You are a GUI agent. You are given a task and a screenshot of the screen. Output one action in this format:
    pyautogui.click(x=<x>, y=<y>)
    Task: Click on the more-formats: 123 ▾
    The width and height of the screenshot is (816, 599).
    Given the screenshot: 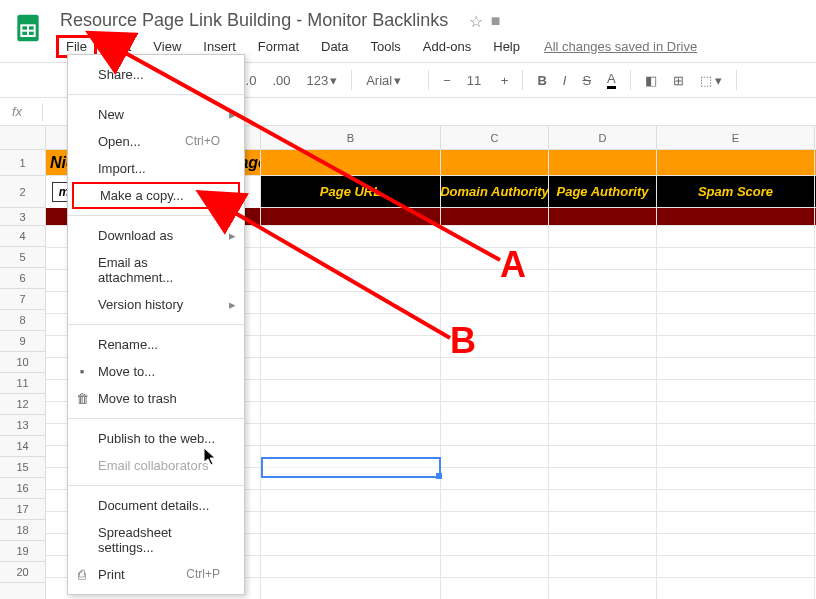 What is the action you would take?
    pyautogui.click(x=322, y=80)
    